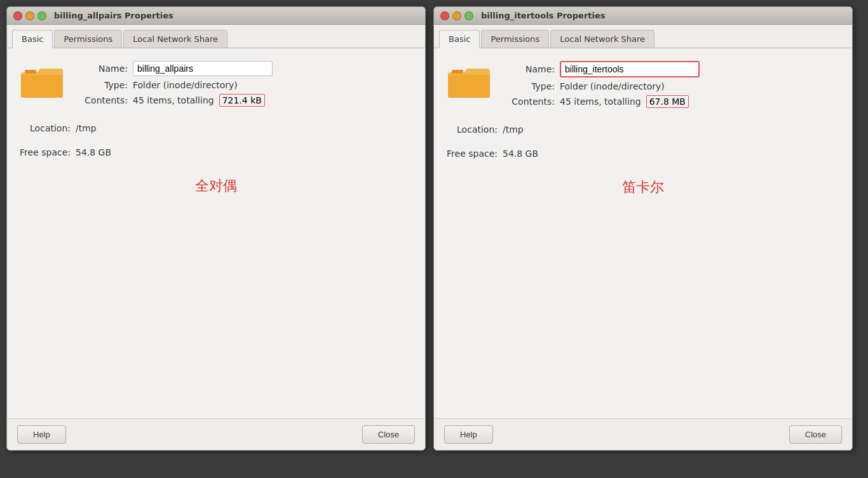 The width and height of the screenshot is (868, 478). Describe the element at coordinates (245, 85) in the screenshot. I see `type-row-1: Type: Folder (inode/directory)` at that location.